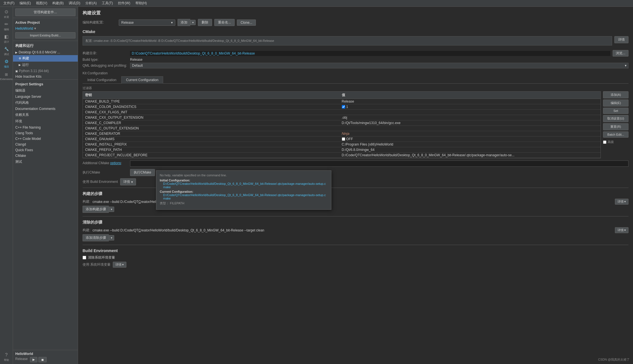 This screenshot has height=364, width=633. I want to click on add-clean-step-arrow: ▾, so click(111, 238).